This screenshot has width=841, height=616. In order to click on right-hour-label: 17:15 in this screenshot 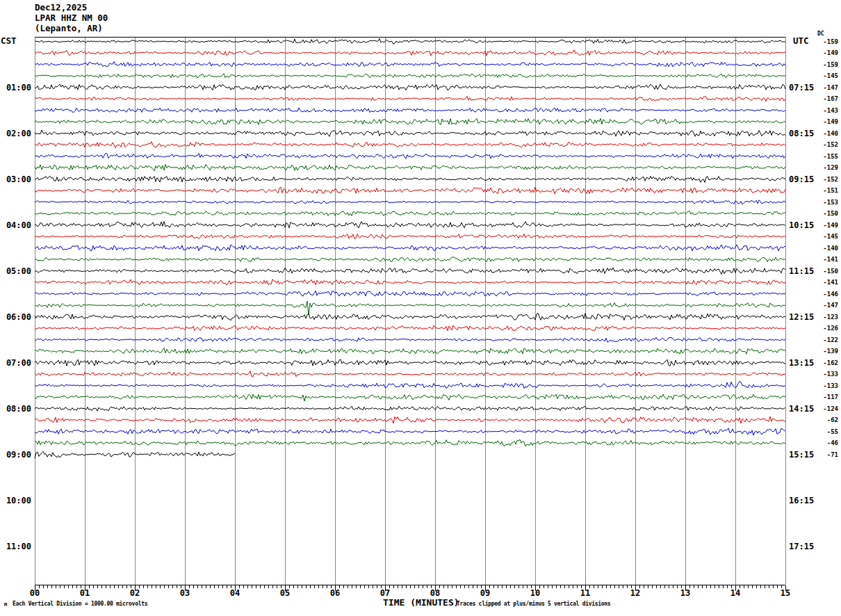, I will do `click(806, 546)`.